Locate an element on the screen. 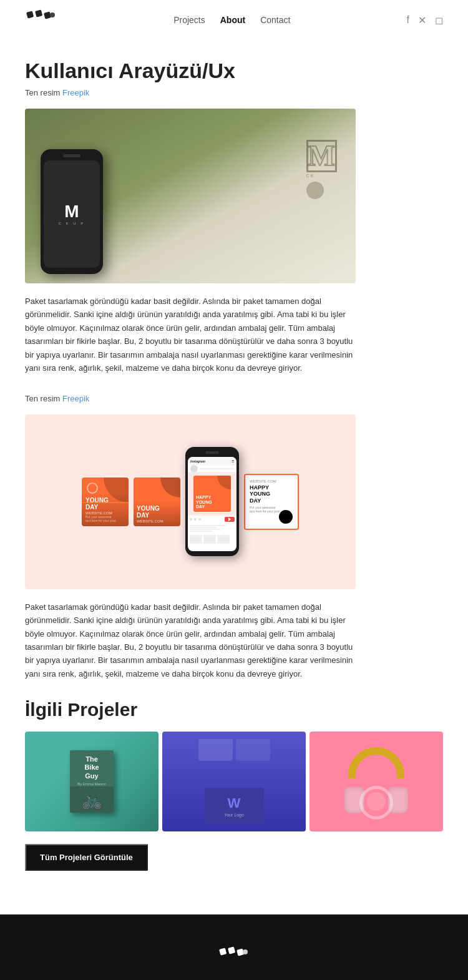 Image resolution: width=468 pixels, height=980 pixels. related-projects-grid: TheBikeGuy By Emma Maxon 🚲 W is located at coordinates (234, 782).